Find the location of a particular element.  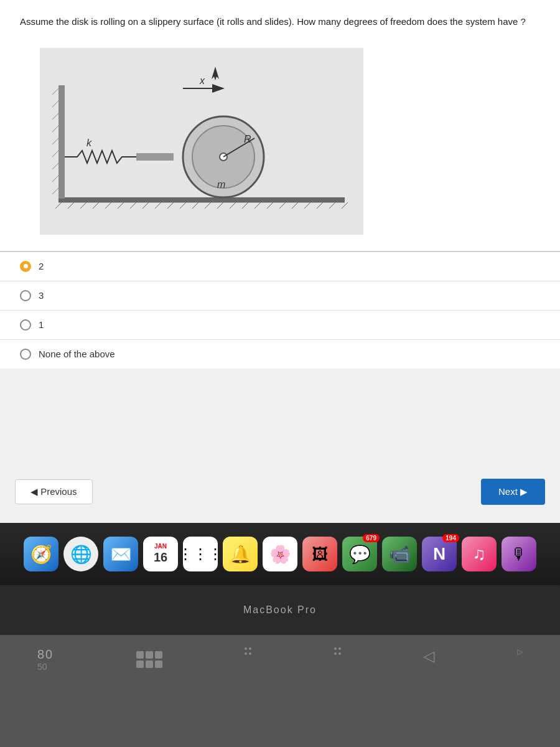

question-text: Assume the disk is rolling on a slippery… is located at coordinates (280, 22).